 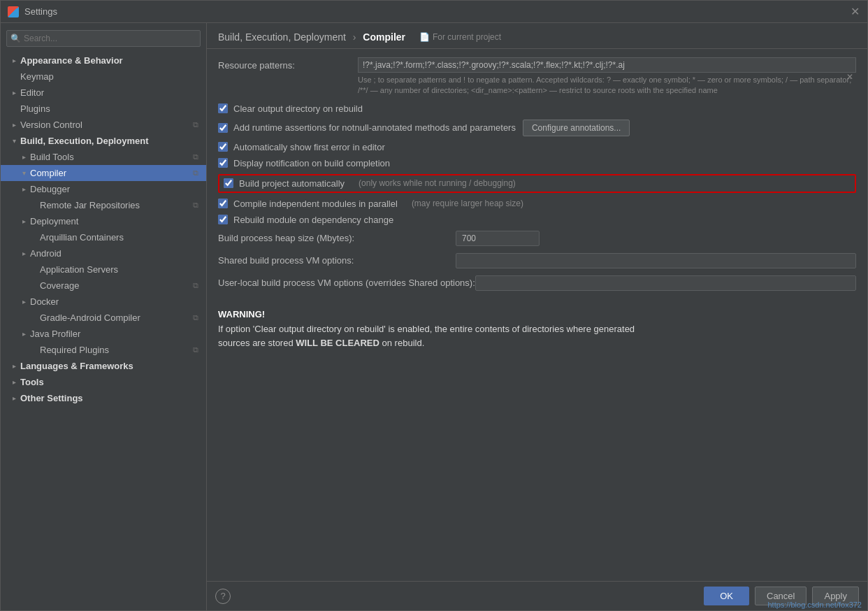 I want to click on checkbox-row-rebuild-dependency: Rebuild module on dependency change, so click(x=537, y=220).